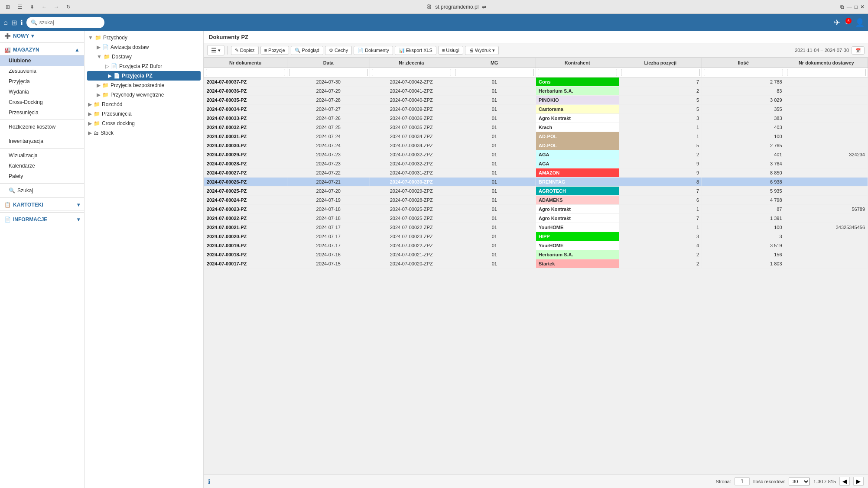 This screenshot has width=868, height=488. Describe the element at coordinates (856, 7) in the screenshot. I see `maximize-icon: □` at that location.